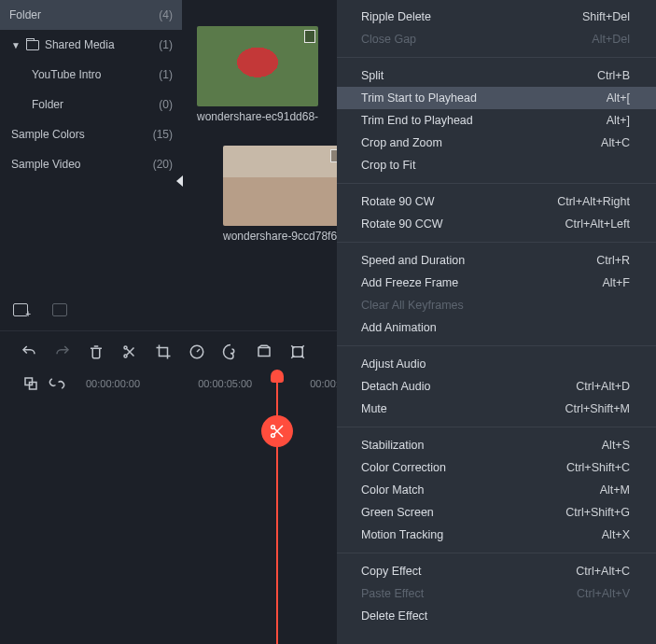 The height and width of the screenshot is (644, 656). What do you see at coordinates (496, 409) in the screenshot?
I see `context-menu-item: MuteCtrl+Shift+M` at bounding box center [496, 409].